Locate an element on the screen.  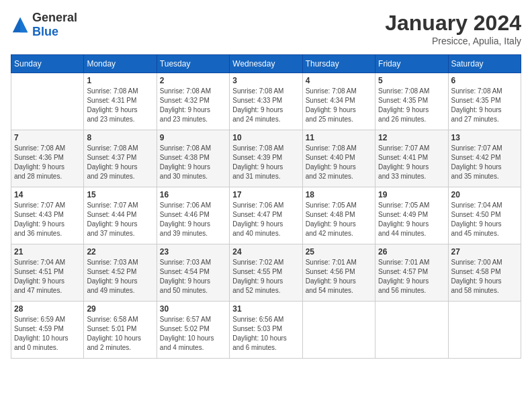
calendar-cell: 4Sunrise: 7:08 AMSunset: 4:34 PMDaylight… is located at coordinates (339, 102).